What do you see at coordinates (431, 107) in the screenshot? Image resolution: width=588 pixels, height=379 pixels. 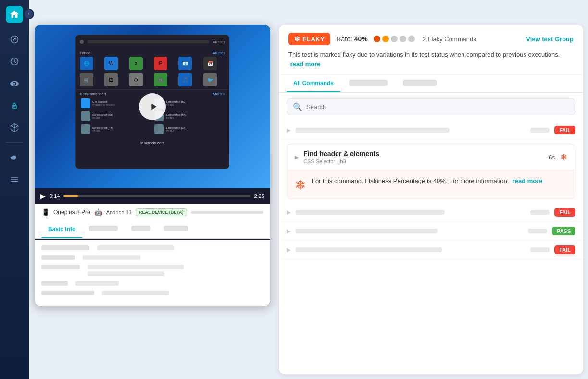 I see `search-input-wrapper: 🔍` at bounding box center [431, 107].